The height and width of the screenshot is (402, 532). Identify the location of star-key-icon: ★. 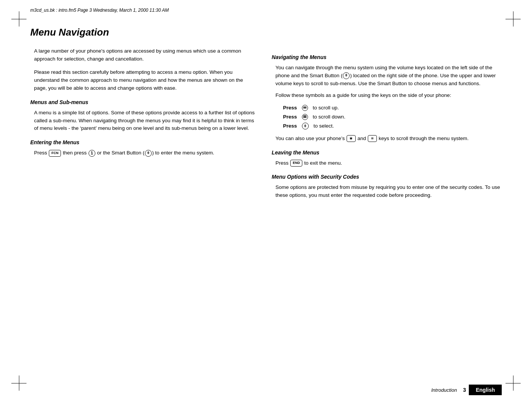
(351, 139).